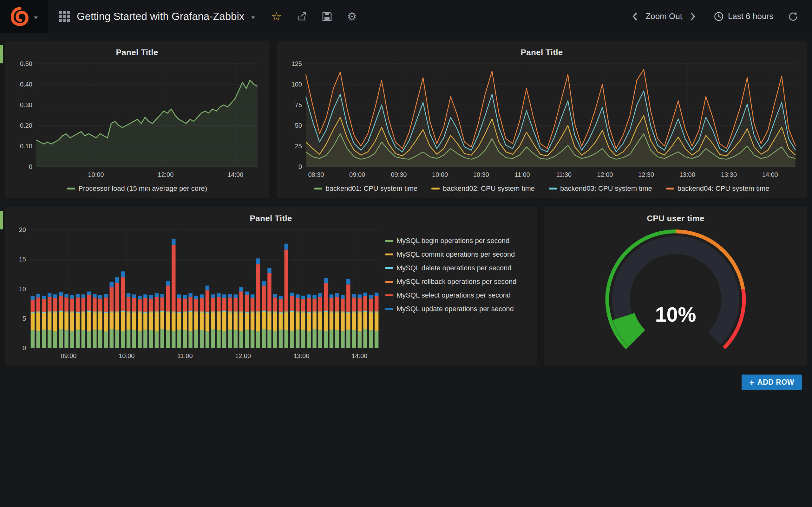  Describe the element at coordinates (772, 382) in the screenshot. I see `add-row-button: + ADD ROW` at that location.